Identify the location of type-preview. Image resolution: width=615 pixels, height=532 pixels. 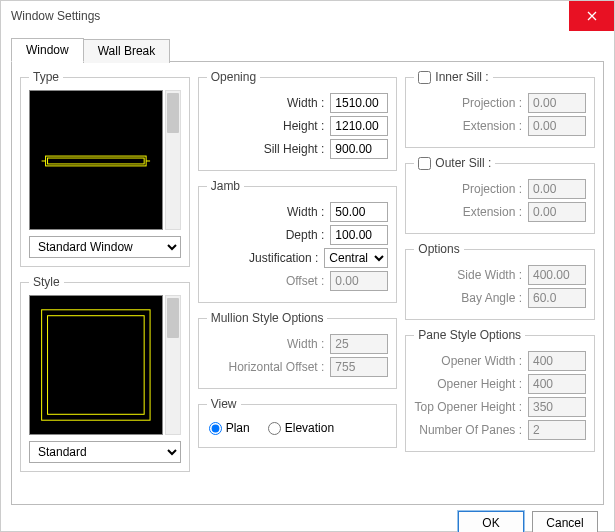
(96, 160).